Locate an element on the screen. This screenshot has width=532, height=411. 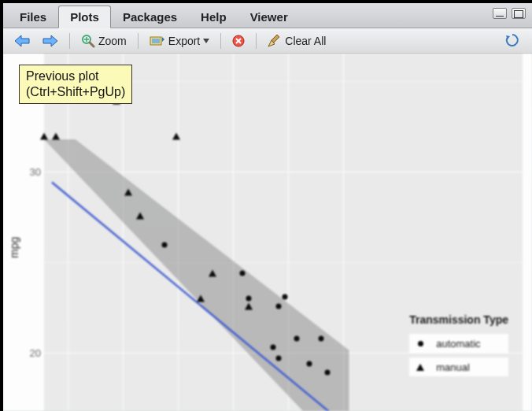
triangle-icon is located at coordinates (420, 367).